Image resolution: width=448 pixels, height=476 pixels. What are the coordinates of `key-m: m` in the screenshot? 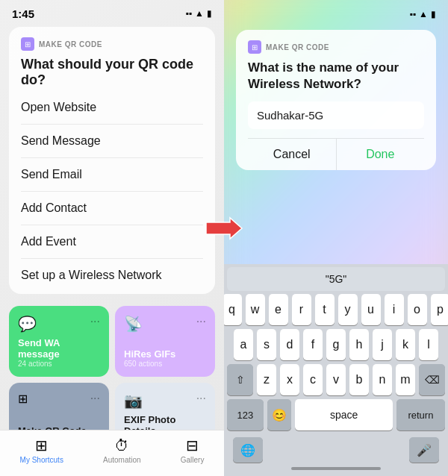 It's located at (405, 380).